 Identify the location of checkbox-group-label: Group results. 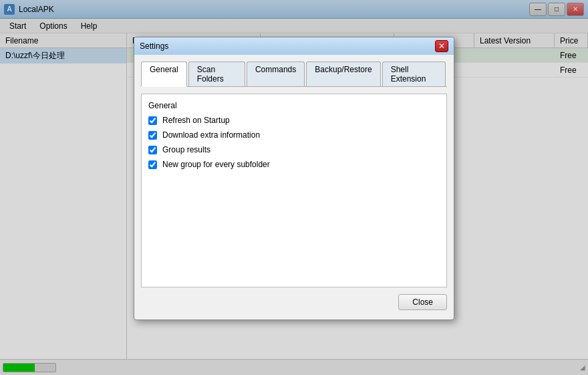
(186, 150).